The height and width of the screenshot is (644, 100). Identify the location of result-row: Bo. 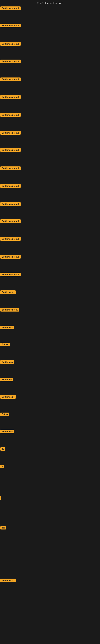
(3, 450).